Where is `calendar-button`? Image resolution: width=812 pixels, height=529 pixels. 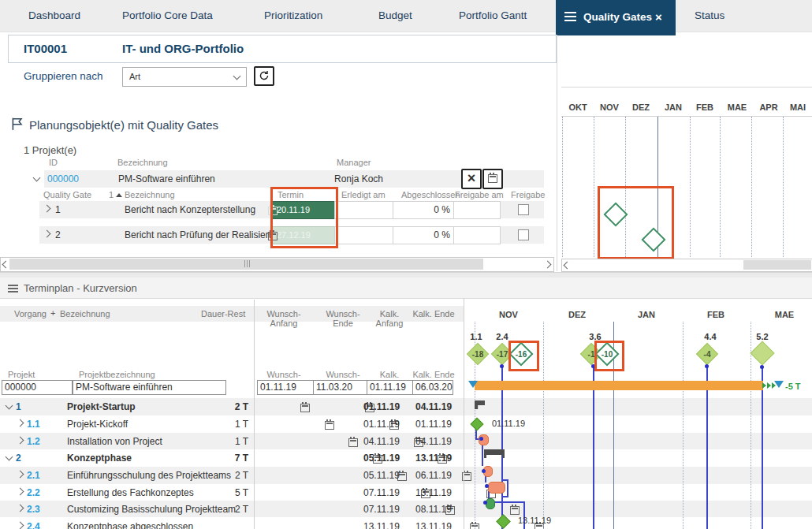
calendar-button is located at coordinates (493, 179).